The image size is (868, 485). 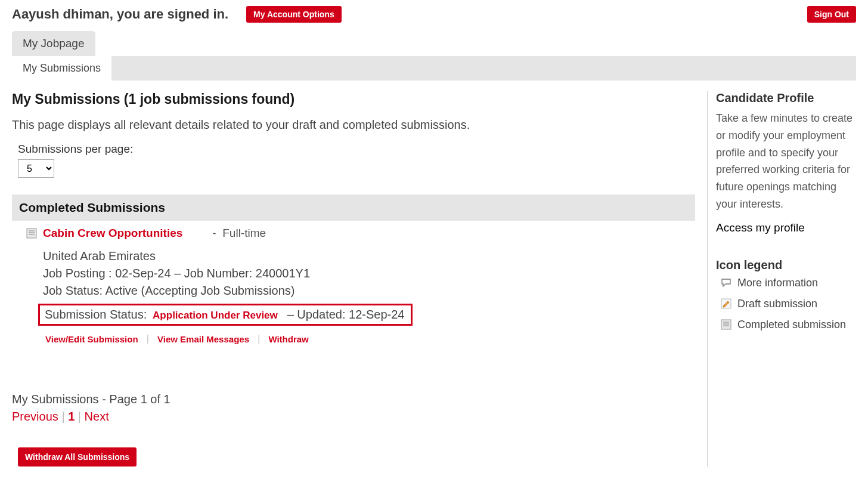 What do you see at coordinates (239, 233) in the screenshot?
I see `job-type: - Full-time` at bounding box center [239, 233].